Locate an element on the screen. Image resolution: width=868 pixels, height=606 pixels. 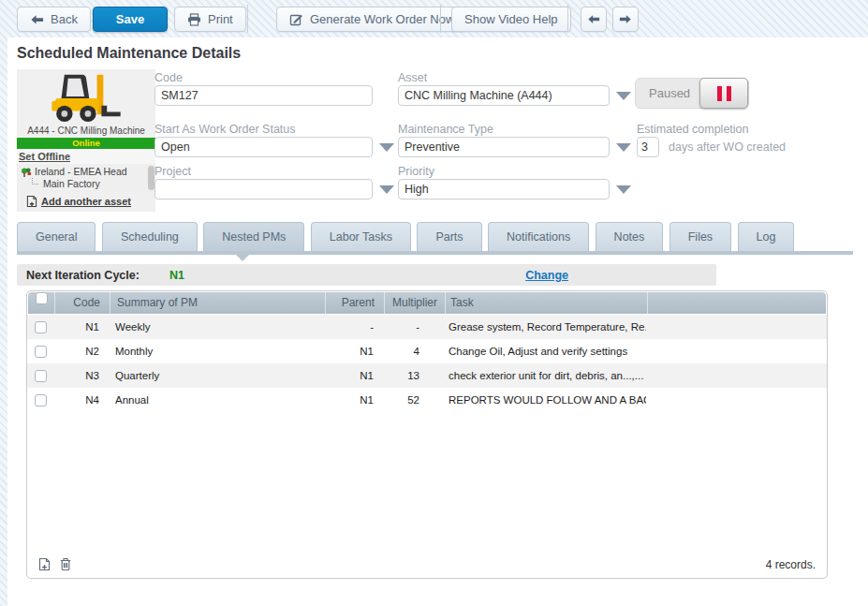
cell-code: N3 is located at coordinates (81, 376).